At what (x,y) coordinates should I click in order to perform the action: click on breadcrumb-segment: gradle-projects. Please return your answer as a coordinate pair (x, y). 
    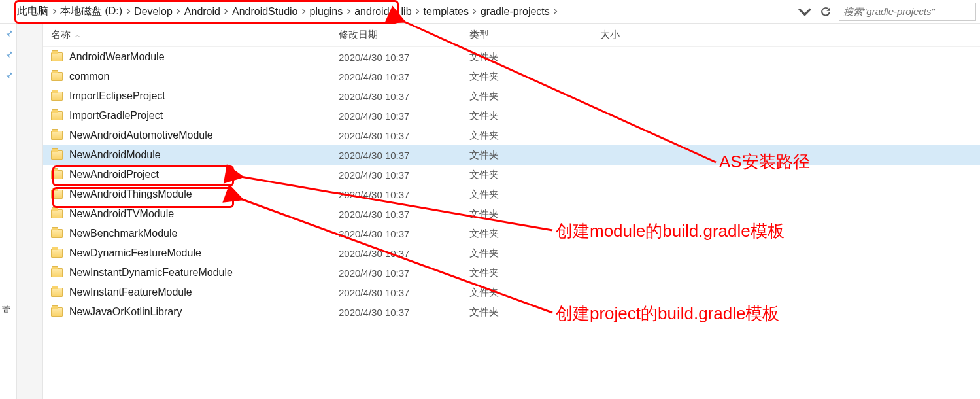
    Looking at the image, I should click on (515, 12).